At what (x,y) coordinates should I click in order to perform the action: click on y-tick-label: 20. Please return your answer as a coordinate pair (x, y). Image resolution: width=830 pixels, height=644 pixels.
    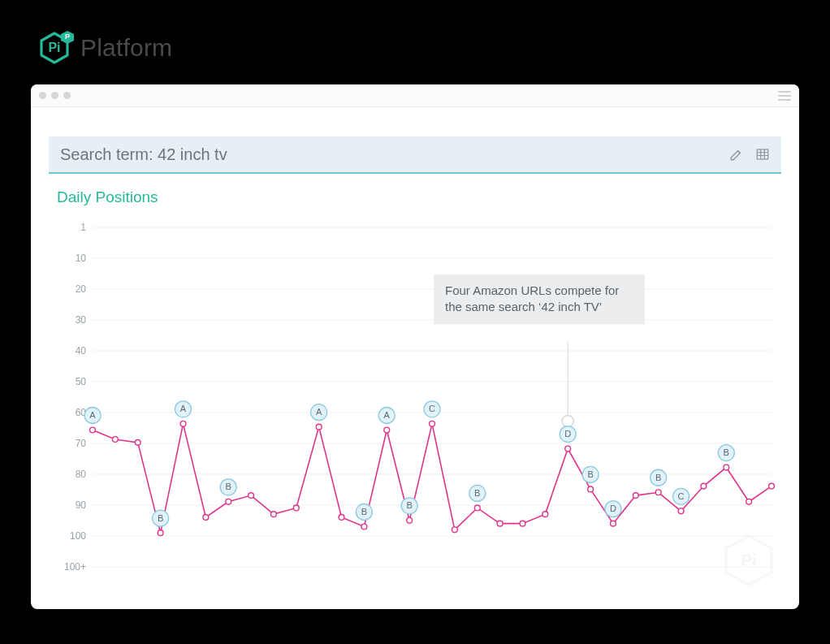
    Looking at the image, I should click on (81, 289).